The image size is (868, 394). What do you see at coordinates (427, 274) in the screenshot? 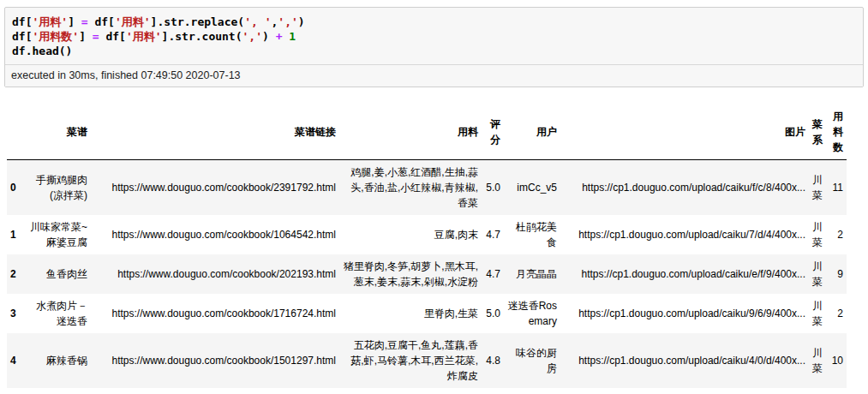
I see `table-row: 2鱼香肉丝https://www.douguo.com/cookbook/202…` at bounding box center [427, 274].